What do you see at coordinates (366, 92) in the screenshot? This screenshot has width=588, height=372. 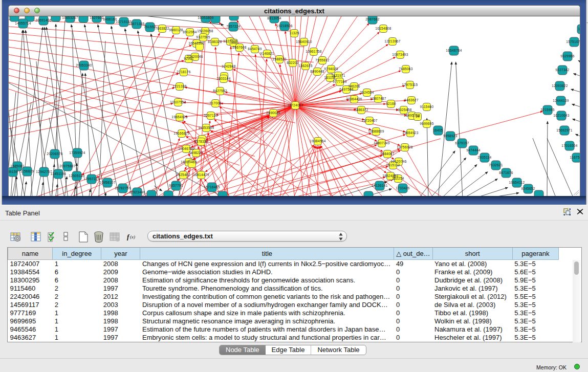 I see `svg-text: 3624554` at bounding box center [366, 92].